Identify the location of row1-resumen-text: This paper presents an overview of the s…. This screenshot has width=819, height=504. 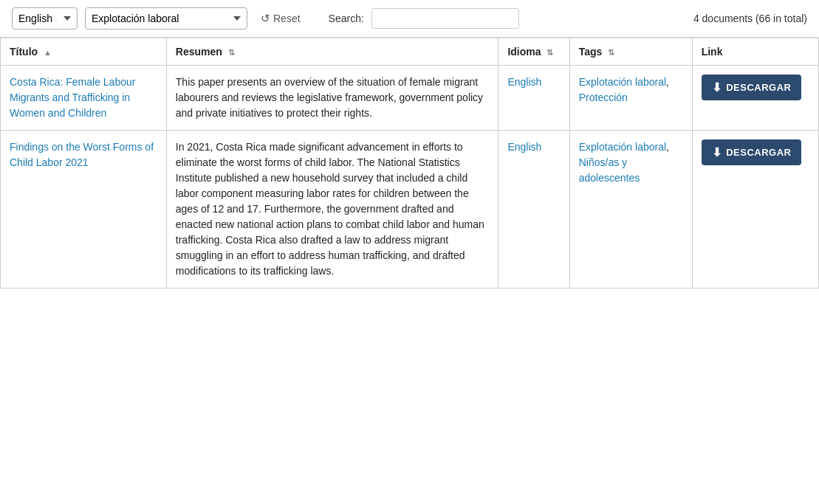
(329, 97).